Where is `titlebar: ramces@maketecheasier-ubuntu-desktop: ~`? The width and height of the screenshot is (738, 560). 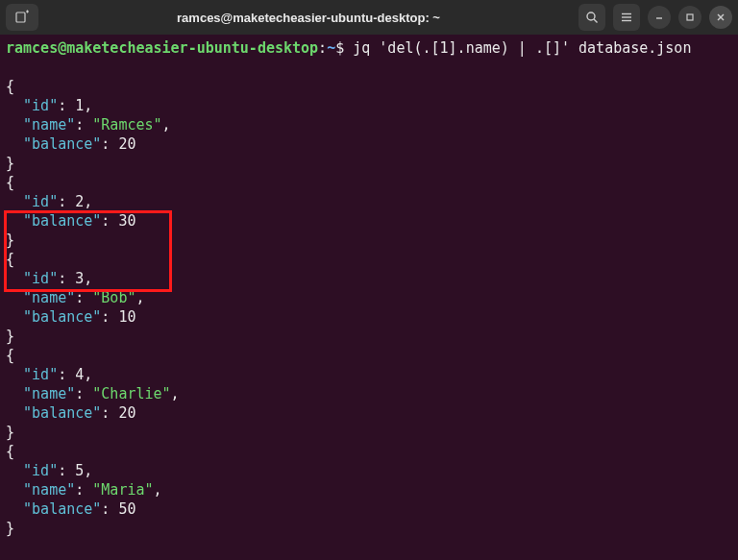
titlebar: ramces@maketecheasier-ubuntu-desktop: ~ is located at coordinates (369, 17).